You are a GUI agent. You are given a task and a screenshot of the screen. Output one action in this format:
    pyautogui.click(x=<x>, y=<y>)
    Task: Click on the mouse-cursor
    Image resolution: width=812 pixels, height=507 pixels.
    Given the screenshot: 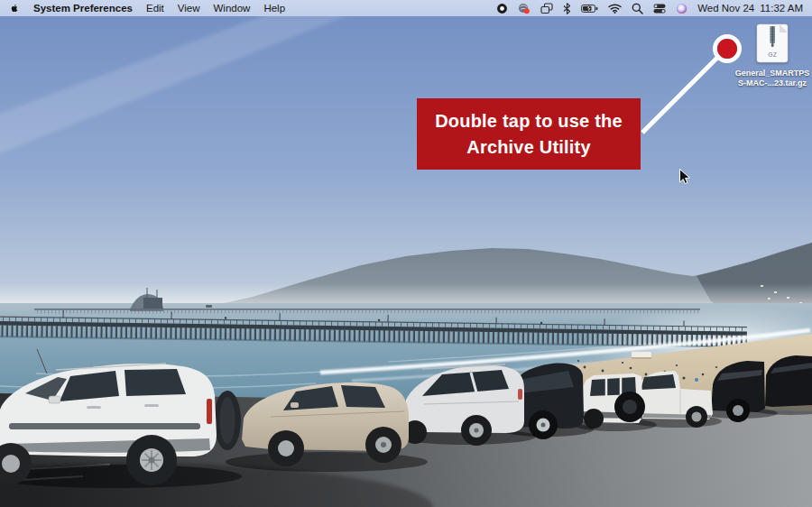 What is the action you would take?
    pyautogui.click(x=685, y=177)
    